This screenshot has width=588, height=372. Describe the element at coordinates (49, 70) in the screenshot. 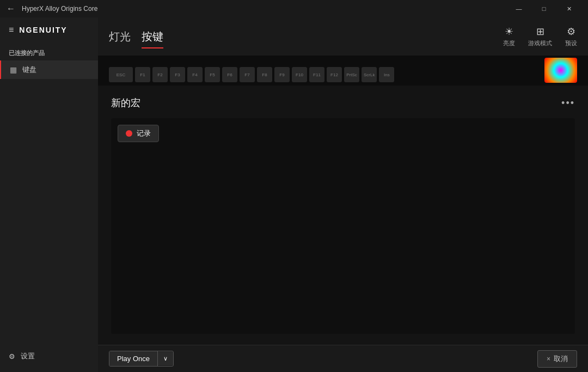

I see `sidebar-item-keyboard: ▦ 键盘` at that location.